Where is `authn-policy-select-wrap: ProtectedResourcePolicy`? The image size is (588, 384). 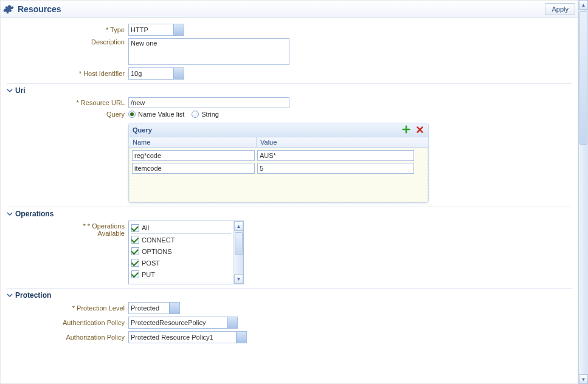 authn-policy-select-wrap: ProtectedResourcePolicy is located at coordinates (183, 323).